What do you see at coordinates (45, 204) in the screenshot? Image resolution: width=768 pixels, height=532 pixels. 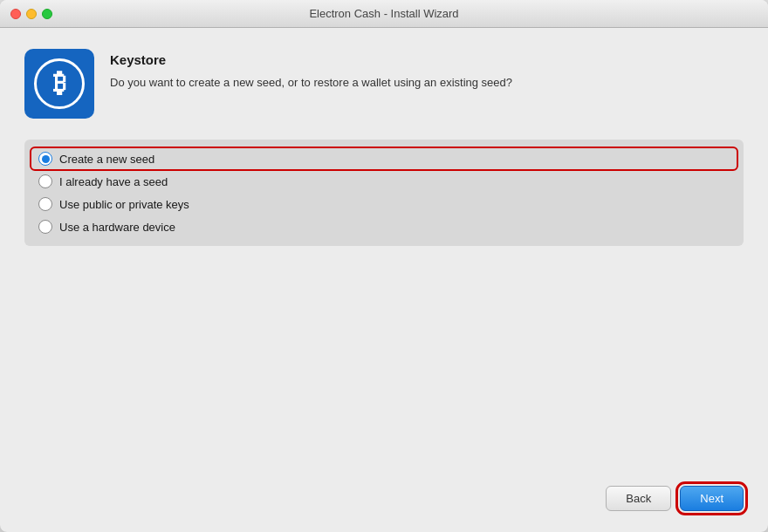 I see `radio-button-public-private-keys` at bounding box center [45, 204].